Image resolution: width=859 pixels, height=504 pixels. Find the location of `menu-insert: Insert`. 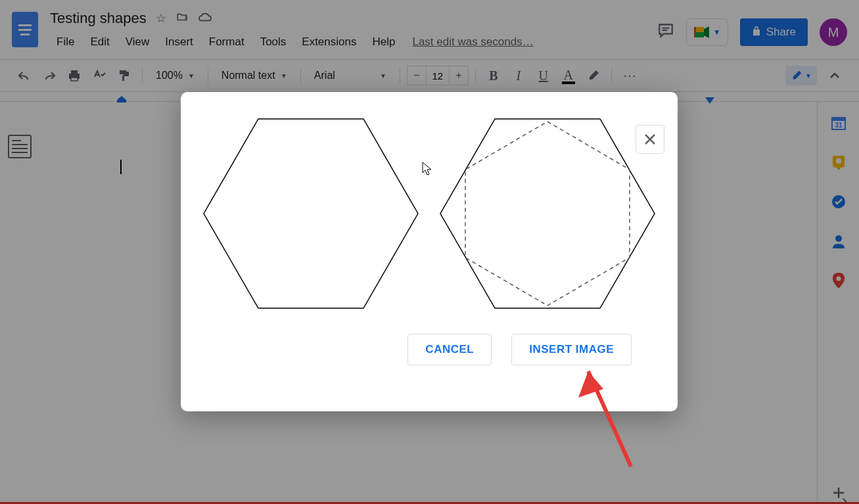

menu-insert: Insert is located at coordinates (179, 42).